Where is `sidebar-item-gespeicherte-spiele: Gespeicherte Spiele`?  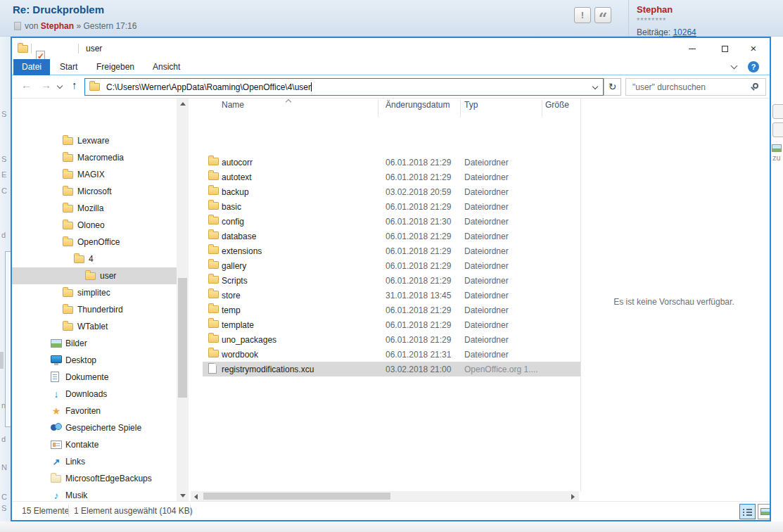
sidebar-item-gespeicherte-spiele: Gespeicherte Spiele is located at coordinates (94, 428).